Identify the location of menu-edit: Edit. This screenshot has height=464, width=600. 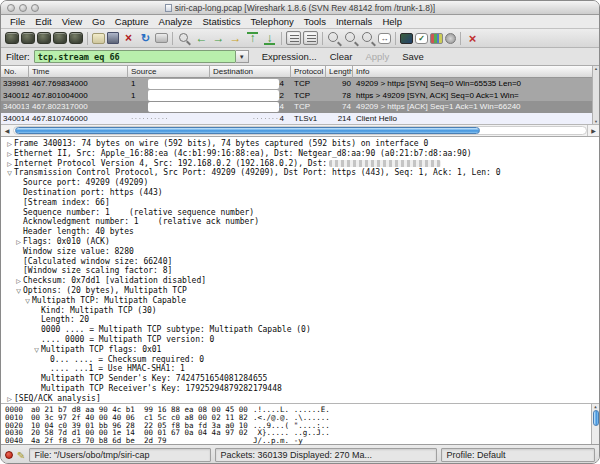
(43, 22).